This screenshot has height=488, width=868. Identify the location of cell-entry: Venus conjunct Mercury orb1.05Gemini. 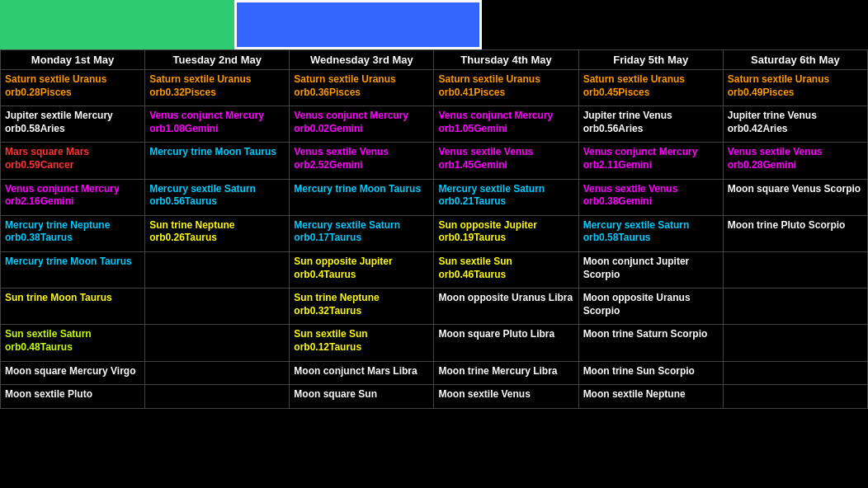
(506, 122).